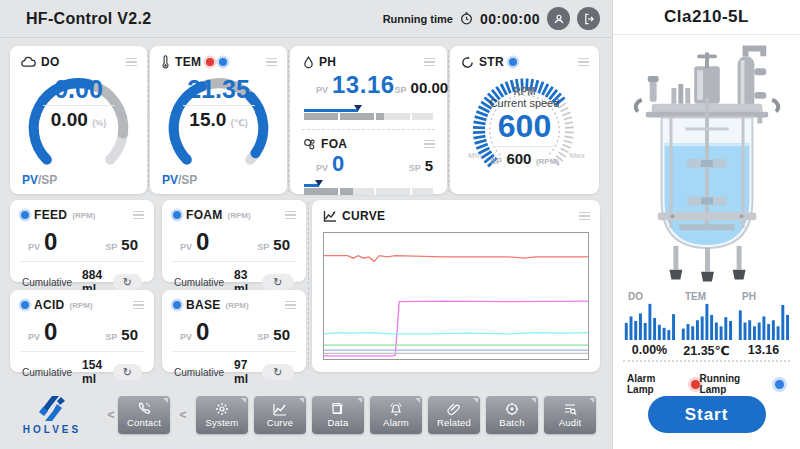 This screenshot has height=449, width=800. What do you see at coordinates (50, 62) in the screenshot?
I see `do-card-title: DO` at bounding box center [50, 62].